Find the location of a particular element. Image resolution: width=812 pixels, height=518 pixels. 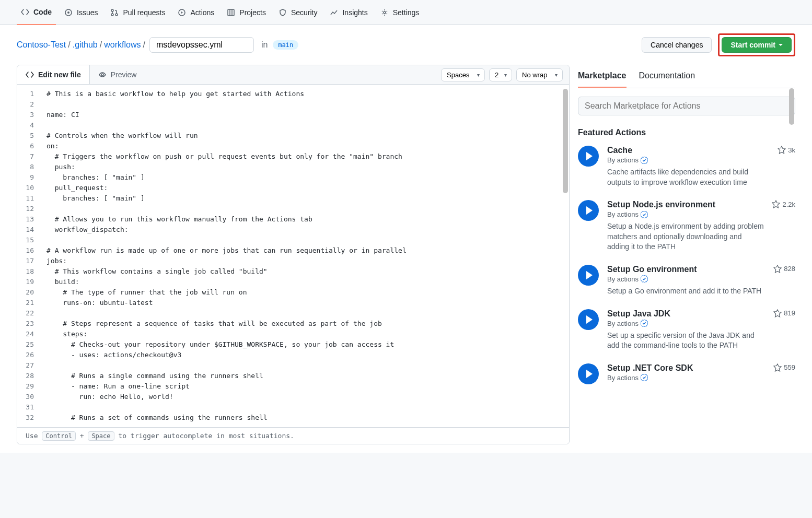

featured-actions-title: Featured Actions is located at coordinates (687, 133).